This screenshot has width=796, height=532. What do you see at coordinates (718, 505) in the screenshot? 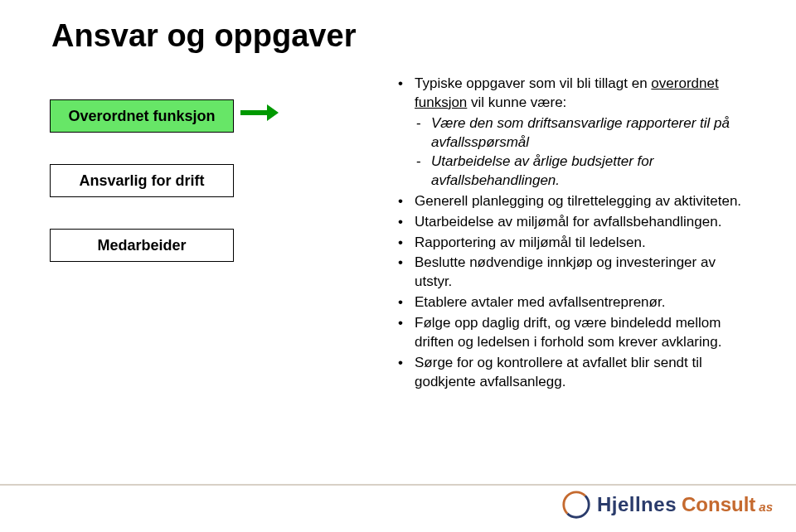
I see `logo-suffix: Consult` at bounding box center [718, 505].